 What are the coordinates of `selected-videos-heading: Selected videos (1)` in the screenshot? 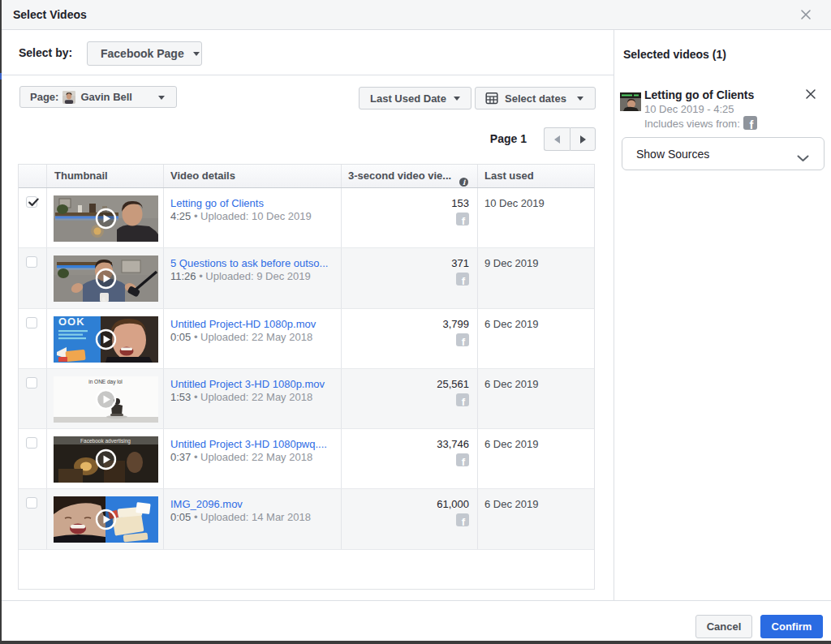 It's located at (675, 54).